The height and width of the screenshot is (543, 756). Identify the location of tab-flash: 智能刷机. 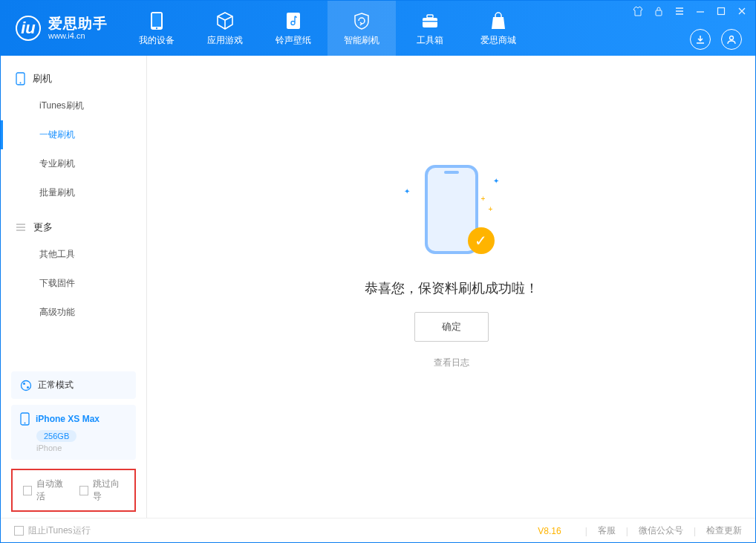
(362, 28).